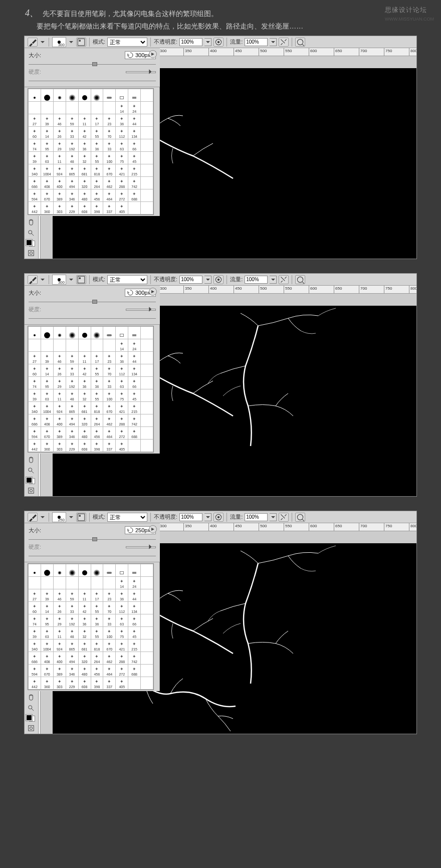  What do you see at coordinates (208, 42) in the screenshot?
I see `opacity-dropdown-arrow` at bounding box center [208, 42].